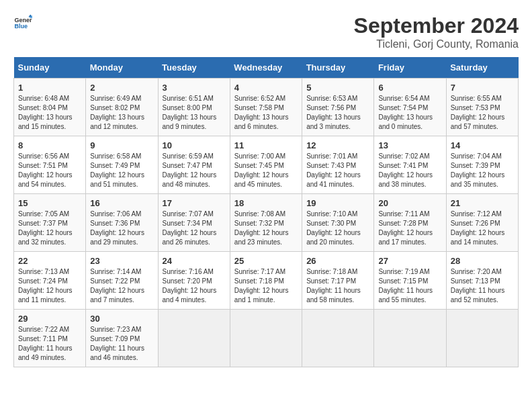 This screenshot has width=532, height=411. I want to click on calendar-cell-3: 3Sunrise: 6:51 AMSunset: 8:00 PMDaylight…, so click(193, 107).